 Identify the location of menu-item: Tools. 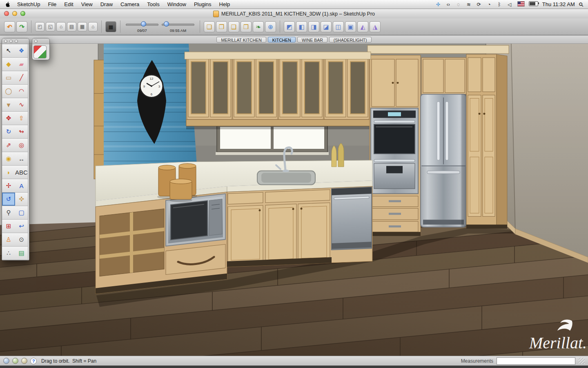
(153, 4).